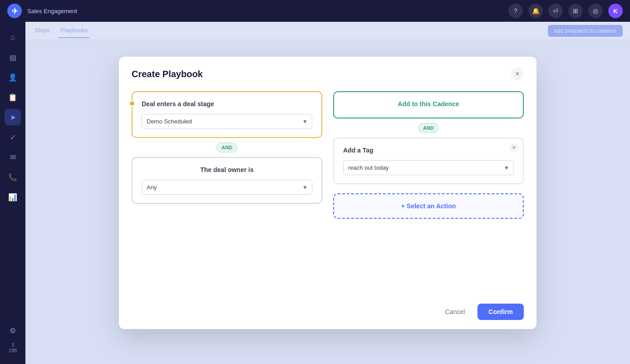  What do you see at coordinates (514, 148) in the screenshot?
I see `tag-close-button: ×` at bounding box center [514, 148].